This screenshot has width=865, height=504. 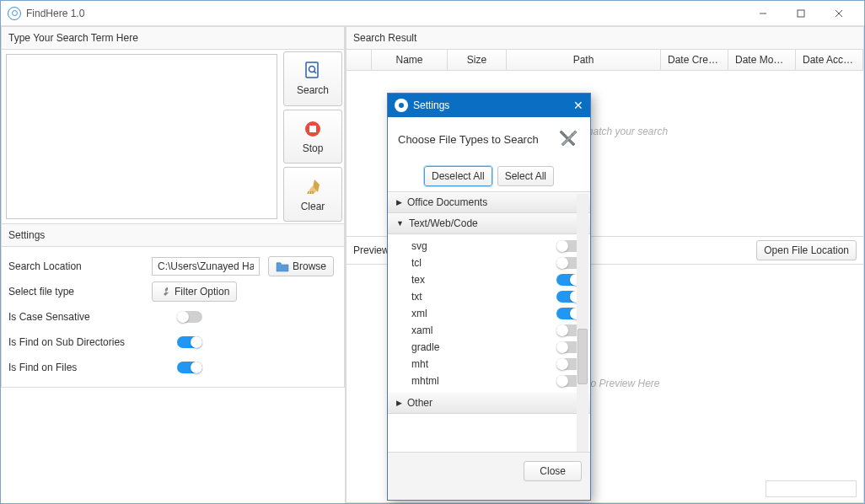 What do you see at coordinates (484, 246) in the screenshot?
I see `filetype-label: svg` at bounding box center [484, 246].